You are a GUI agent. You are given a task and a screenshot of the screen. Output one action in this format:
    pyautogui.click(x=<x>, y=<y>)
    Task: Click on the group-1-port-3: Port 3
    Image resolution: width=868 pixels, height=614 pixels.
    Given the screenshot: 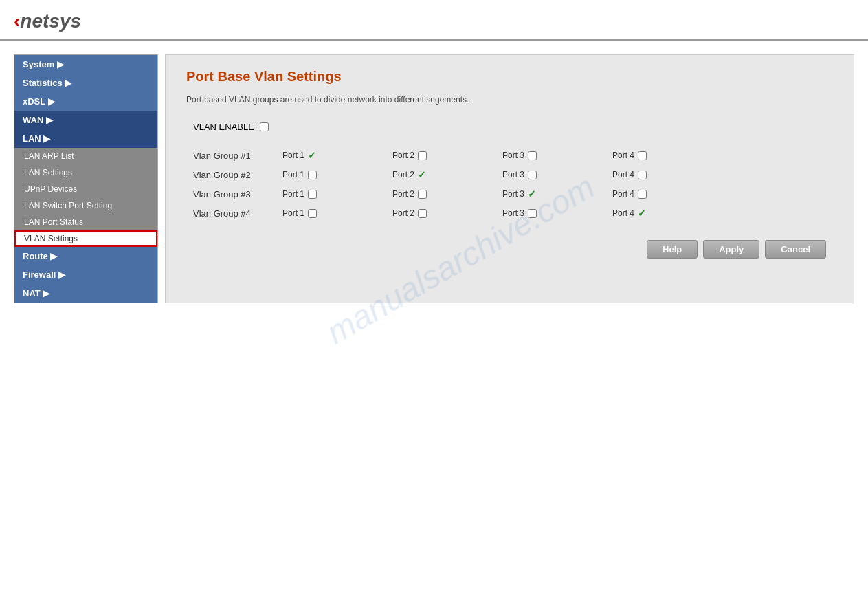 What is the action you would take?
    pyautogui.click(x=557, y=155)
    